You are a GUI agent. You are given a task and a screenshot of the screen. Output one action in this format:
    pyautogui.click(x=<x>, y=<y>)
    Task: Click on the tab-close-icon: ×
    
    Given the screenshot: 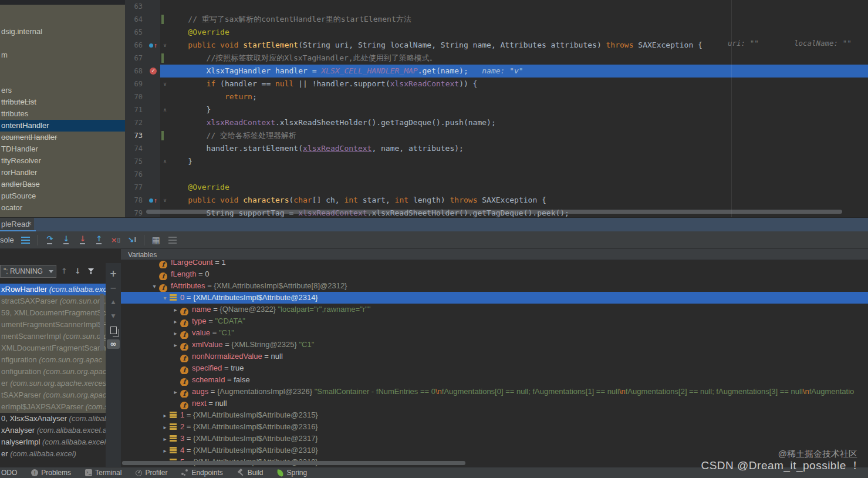 What is the action you would take?
    pyautogui.click(x=29, y=224)
    